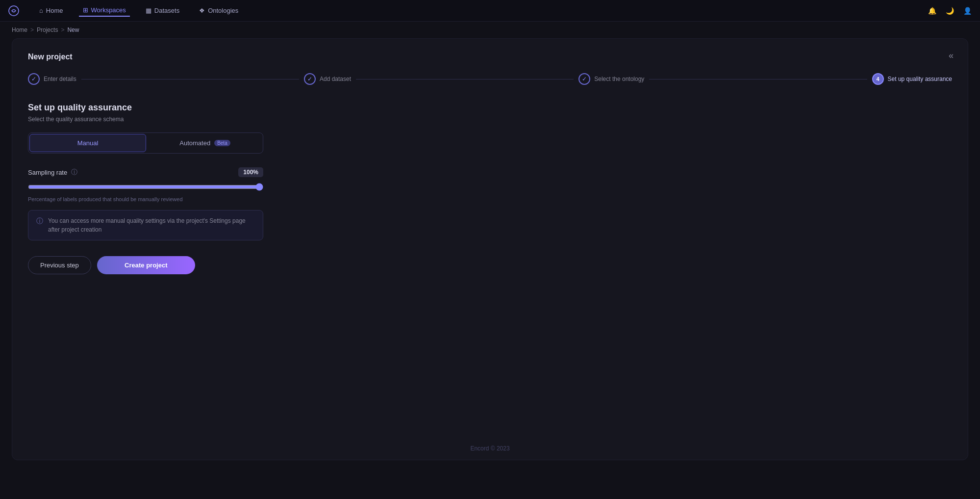 This screenshot has width=980, height=499. I want to click on step-4-circle: 4, so click(878, 79).